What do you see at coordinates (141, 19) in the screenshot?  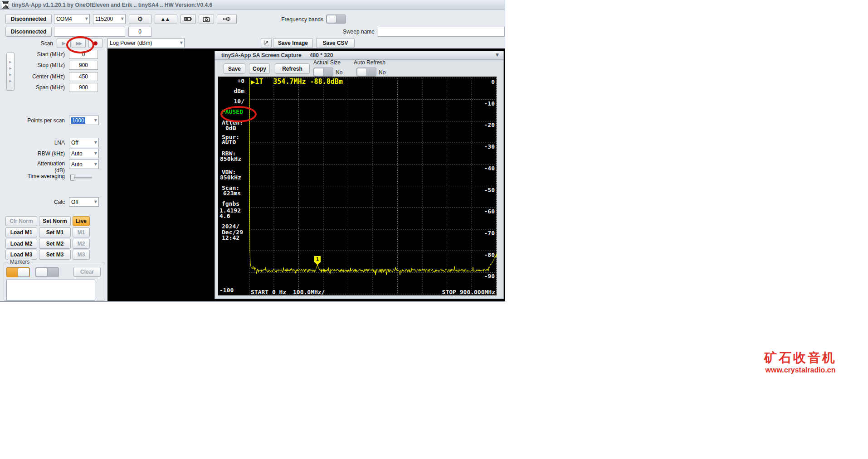 I see `gear-icon: ⚙` at bounding box center [141, 19].